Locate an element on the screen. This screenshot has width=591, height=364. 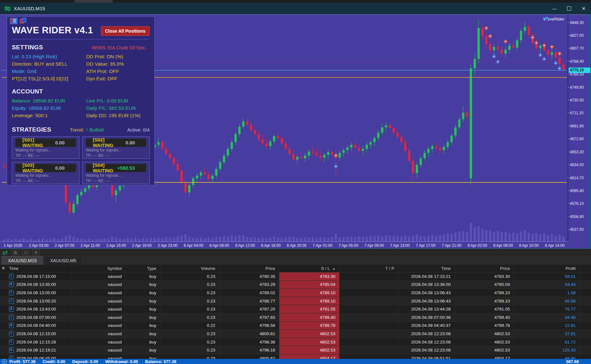
wave-rider-panel: WAVE RIDER v4.1 Close All Positions SETT… is located at coordinates (81, 101).